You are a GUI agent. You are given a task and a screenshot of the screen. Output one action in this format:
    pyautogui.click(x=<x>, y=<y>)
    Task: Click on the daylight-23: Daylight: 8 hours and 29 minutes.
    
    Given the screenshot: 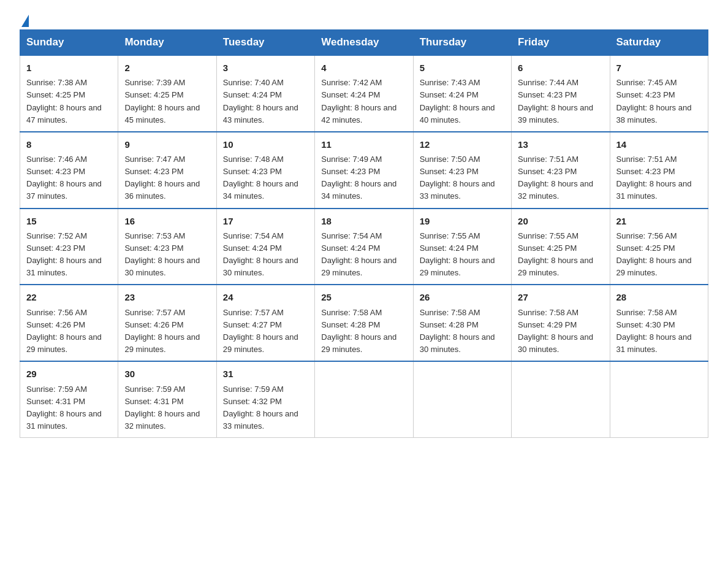 What is the action you would take?
    pyautogui.click(x=162, y=343)
    